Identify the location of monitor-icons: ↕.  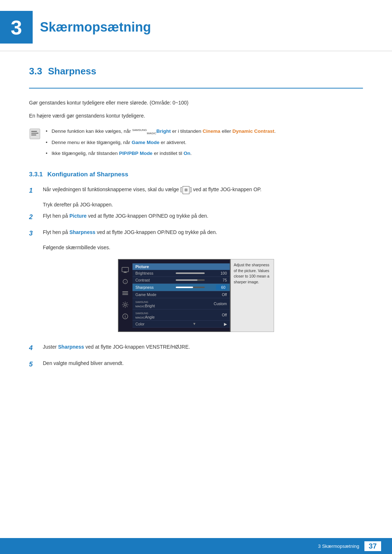
(125, 293).